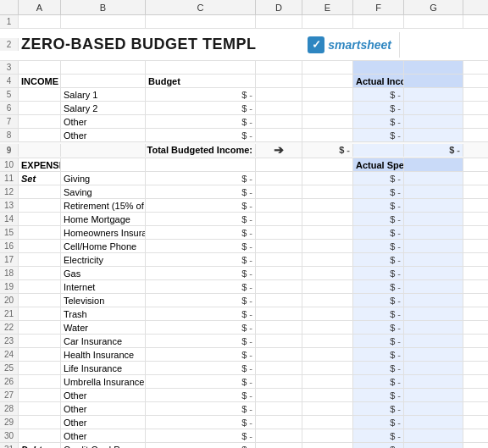  I want to click on cell-25d: $ -, so click(201, 368).